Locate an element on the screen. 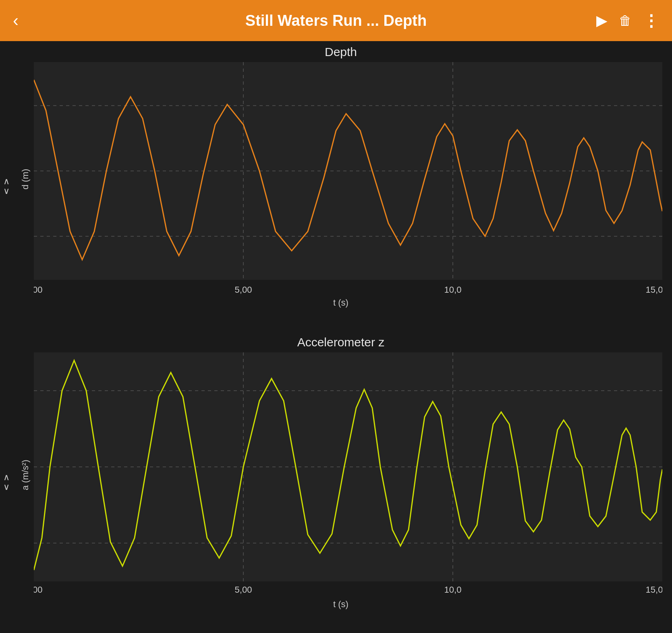 The width and height of the screenshot is (672, 633). accel-x-label: t (s) is located at coordinates (341, 604).